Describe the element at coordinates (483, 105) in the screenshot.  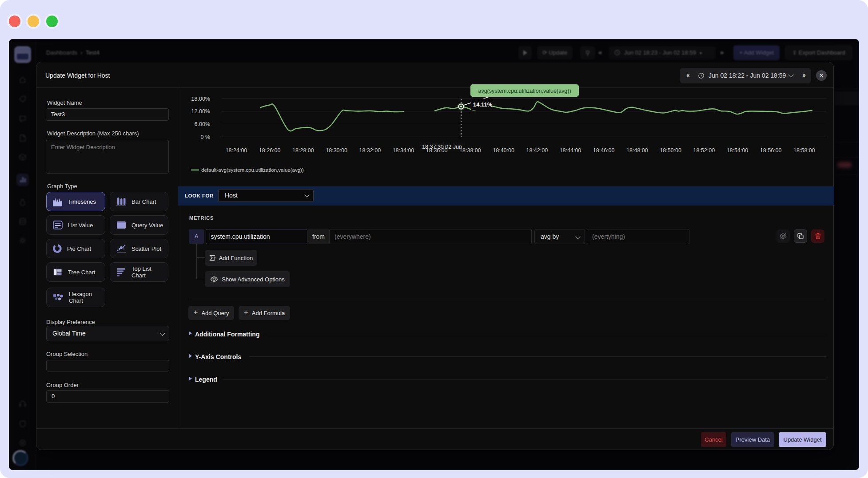
I see `svg-text: 14.11%` at that location.